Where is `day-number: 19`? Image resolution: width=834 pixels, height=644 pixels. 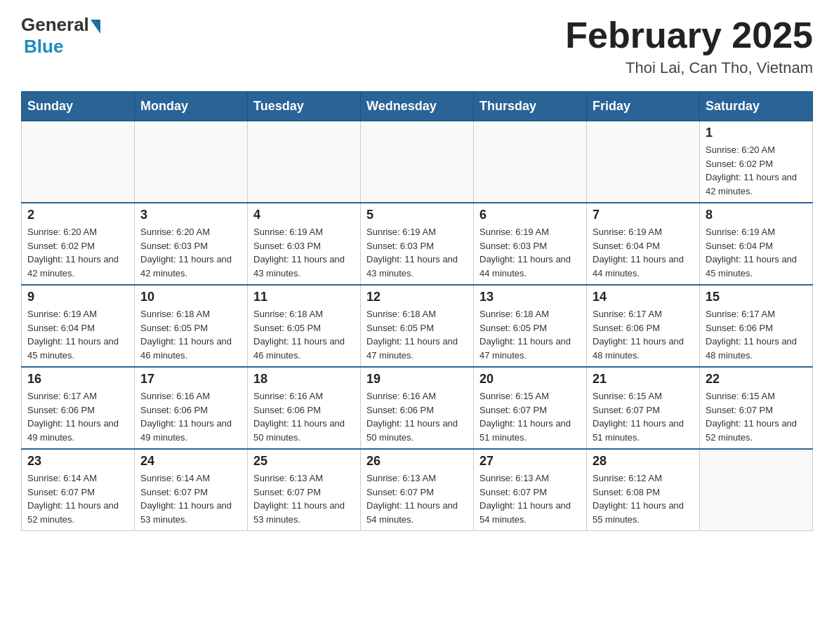
day-number: 19 is located at coordinates (417, 379).